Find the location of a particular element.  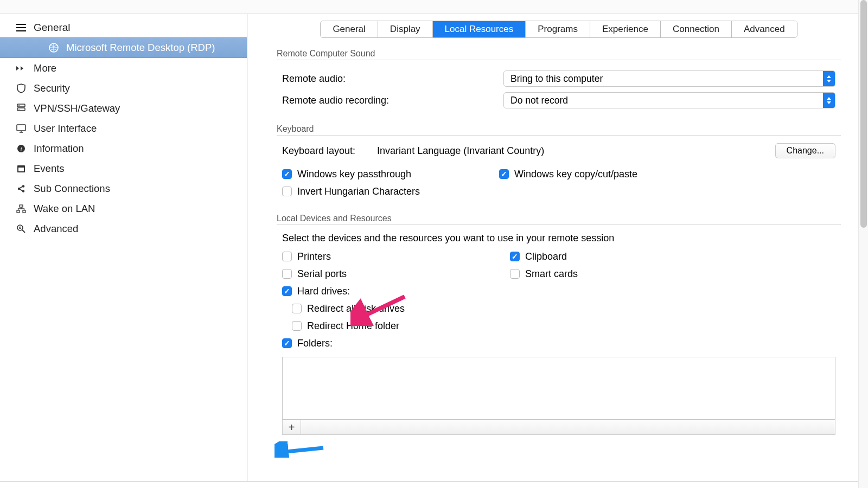

folders-listbox is located at coordinates (559, 388).